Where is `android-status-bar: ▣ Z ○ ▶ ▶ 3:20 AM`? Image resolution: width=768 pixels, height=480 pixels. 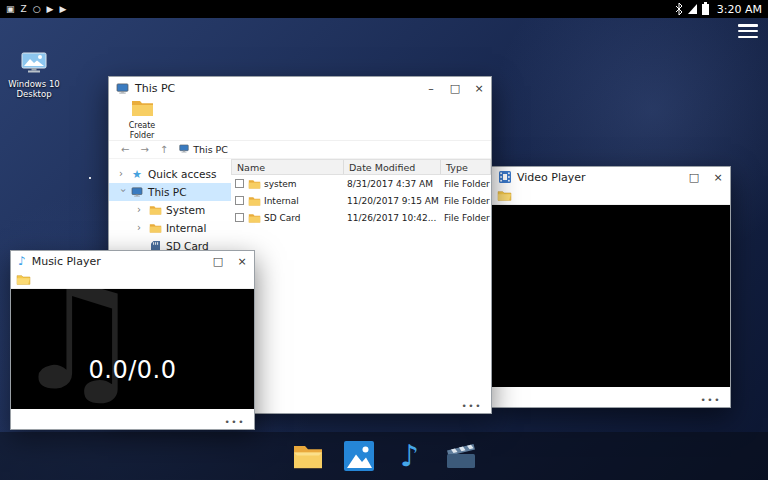 android-status-bar: ▣ Z ○ ▶ ▶ 3:20 AM is located at coordinates (384, 9).